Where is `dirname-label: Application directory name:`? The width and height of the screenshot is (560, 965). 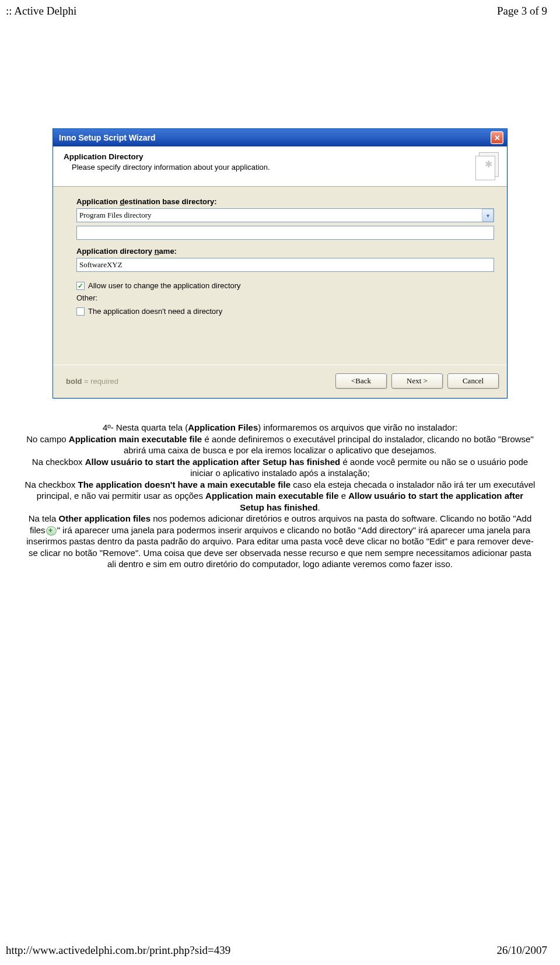 dirname-label: Application directory name: is located at coordinates (285, 251).